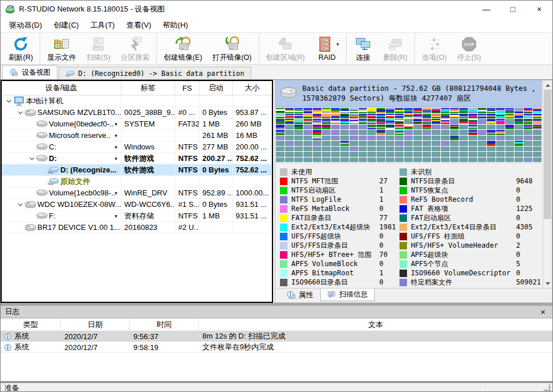  Describe the element at coordinates (547, 154) in the screenshot. I see `scrollbar-thumb` at that location.